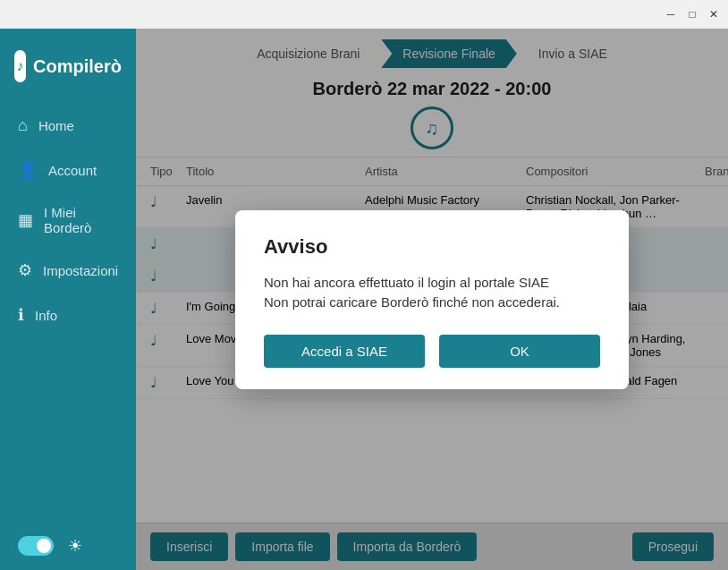 The height and width of the screenshot is (570, 728). I want to click on dialog-message-line1: Non hai ancora effettuato il login al po…, so click(406, 283).